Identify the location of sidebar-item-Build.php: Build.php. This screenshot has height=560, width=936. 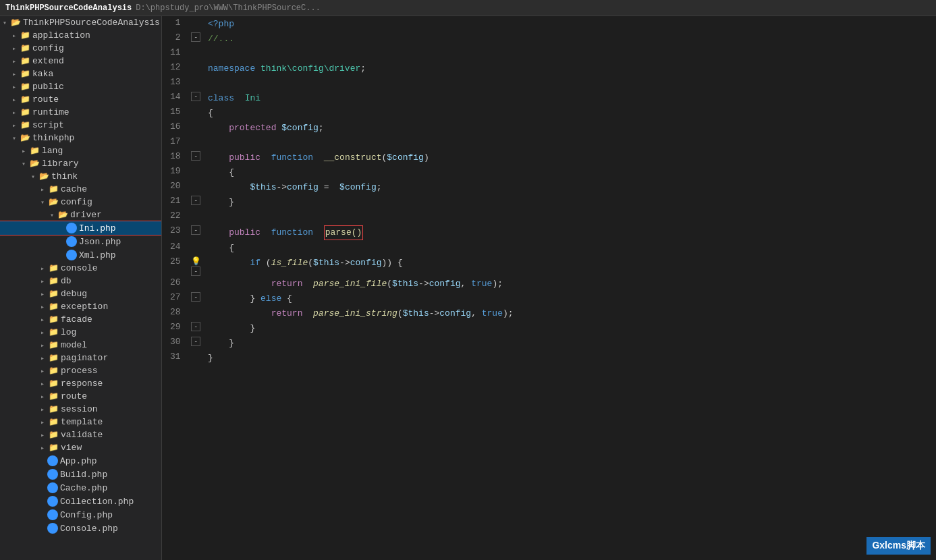
(81, 474).